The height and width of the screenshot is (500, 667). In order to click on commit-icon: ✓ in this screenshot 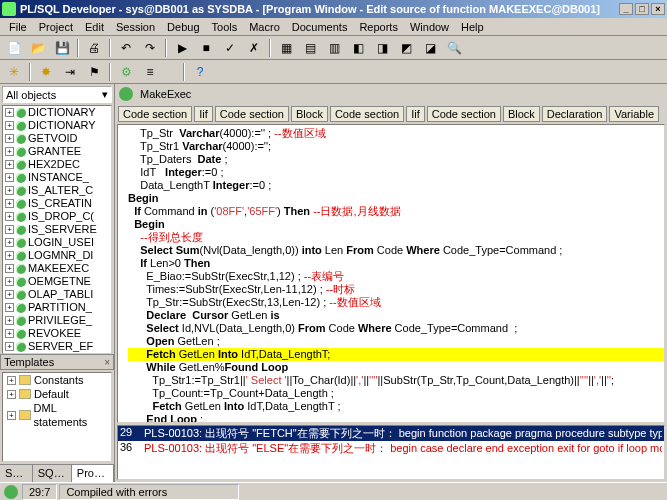, I will do `click(230, 48)`.